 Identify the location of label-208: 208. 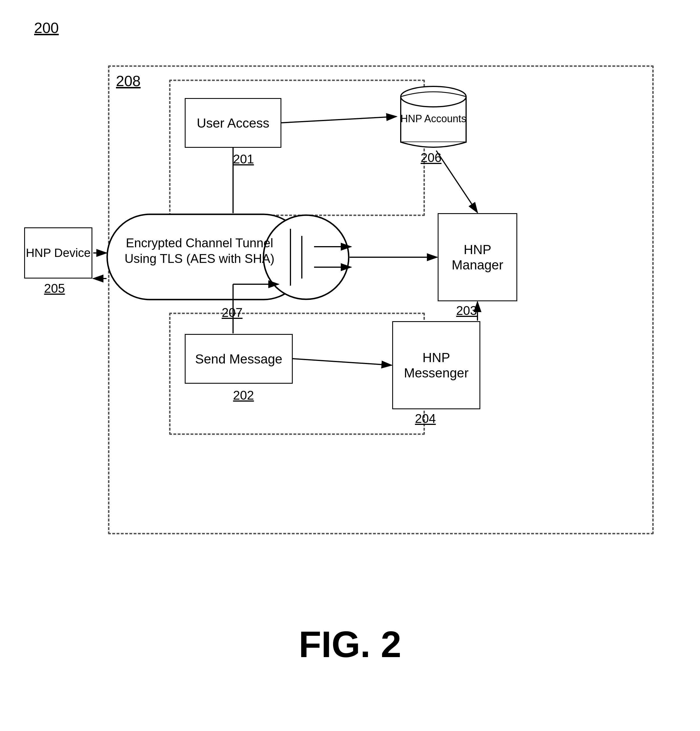
(128, 81).